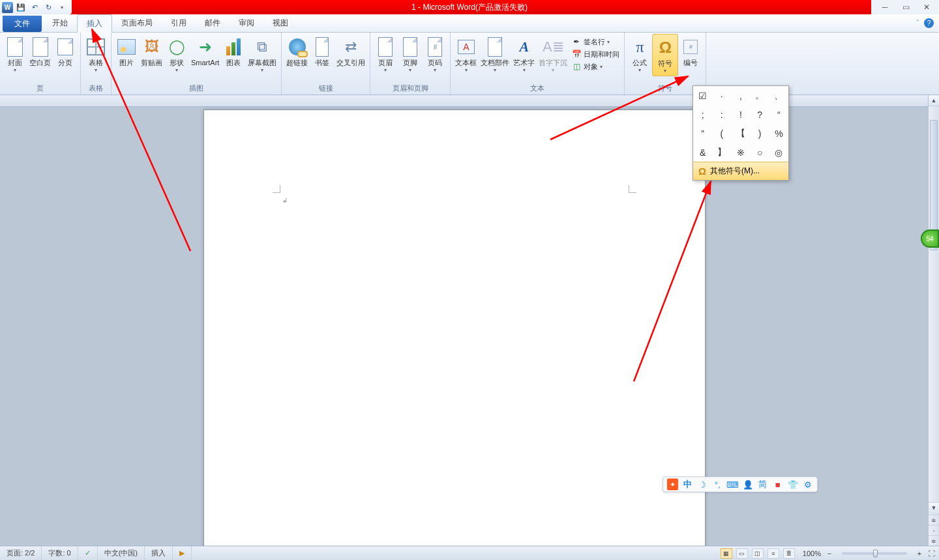 The width and height of the screenshot is (939, 560). What do you see at coordinates (65, 52) in the screenshot?
I see `page-break-button: 分页` at bounding box center [65, 52].